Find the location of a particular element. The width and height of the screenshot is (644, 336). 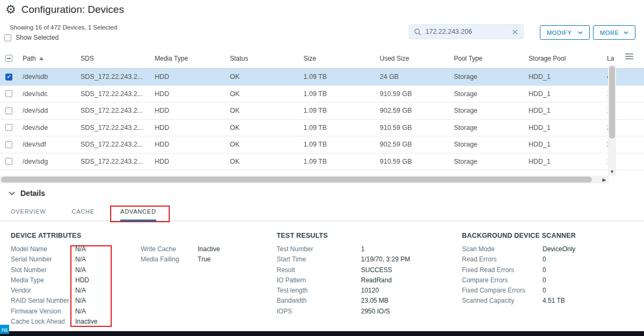

attribute-label: Fixed Read Errors is located at coordinates (502, 271).